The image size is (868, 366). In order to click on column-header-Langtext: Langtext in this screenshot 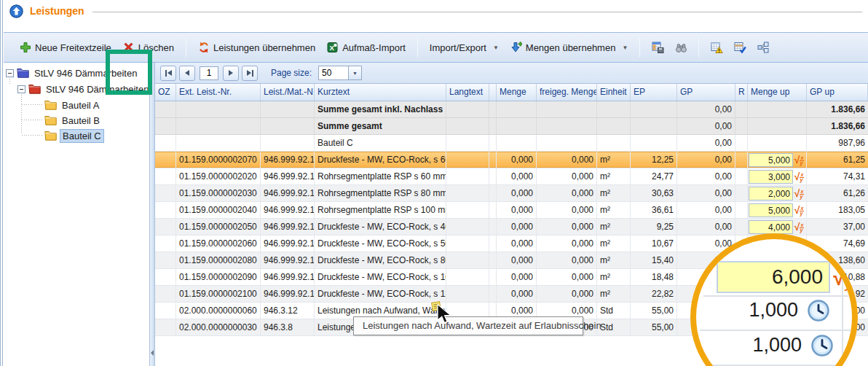, I will do `click(467, 92)`.